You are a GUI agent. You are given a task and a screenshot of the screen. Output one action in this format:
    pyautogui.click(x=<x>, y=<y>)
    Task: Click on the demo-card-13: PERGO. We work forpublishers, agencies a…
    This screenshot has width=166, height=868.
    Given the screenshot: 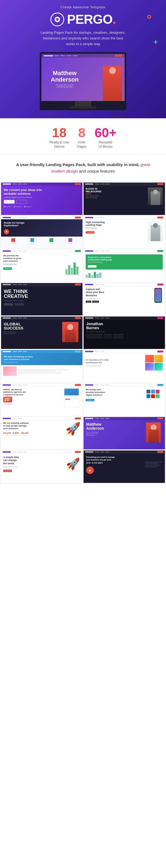 What is the action you would take?
    pyautogui.click(x=42, y=400)
    